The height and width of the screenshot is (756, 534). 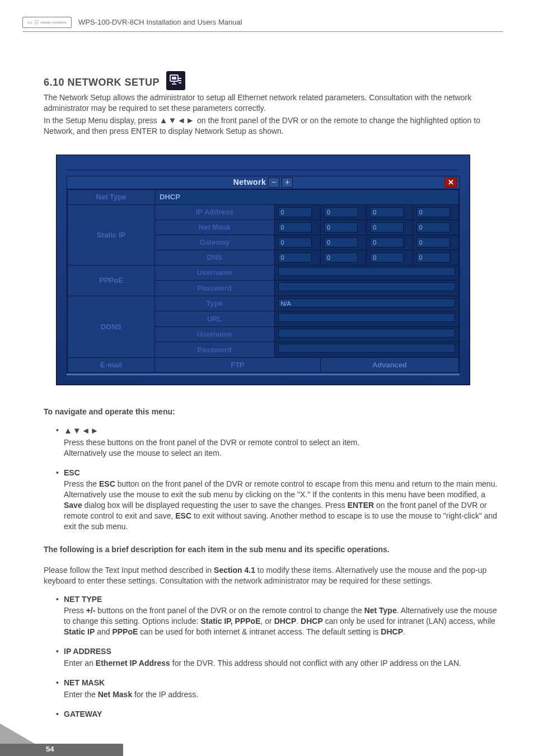 I want to click on ip-address-octet-3: 0, so click(x=387, y=212).